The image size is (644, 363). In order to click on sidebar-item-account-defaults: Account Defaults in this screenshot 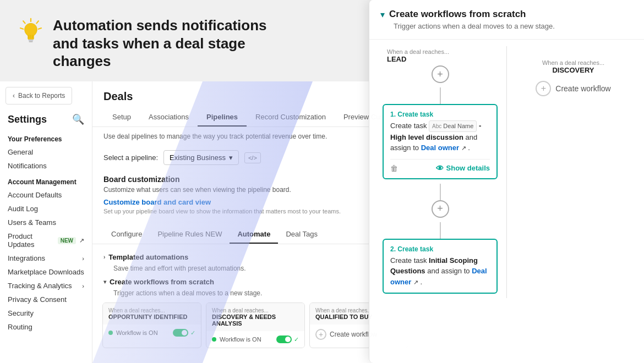, I will do `click(46, 195)`.